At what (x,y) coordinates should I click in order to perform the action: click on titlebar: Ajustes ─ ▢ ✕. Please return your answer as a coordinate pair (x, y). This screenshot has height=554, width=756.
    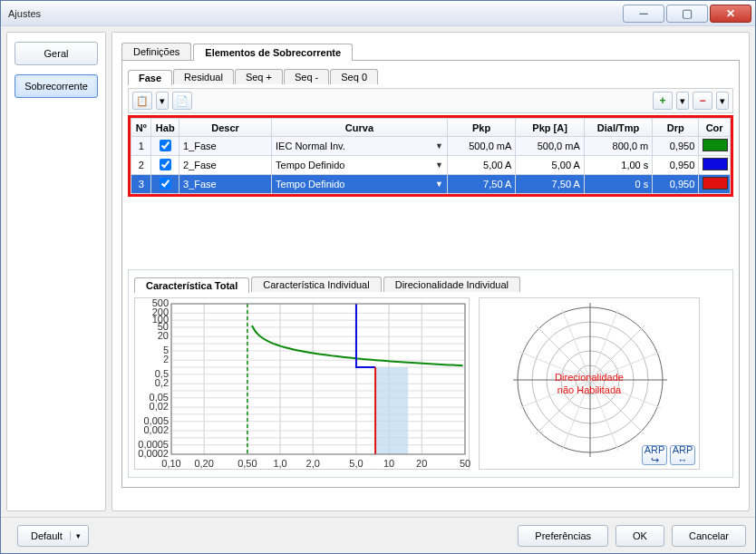
    Looking at the image, I should click on (378, 14).